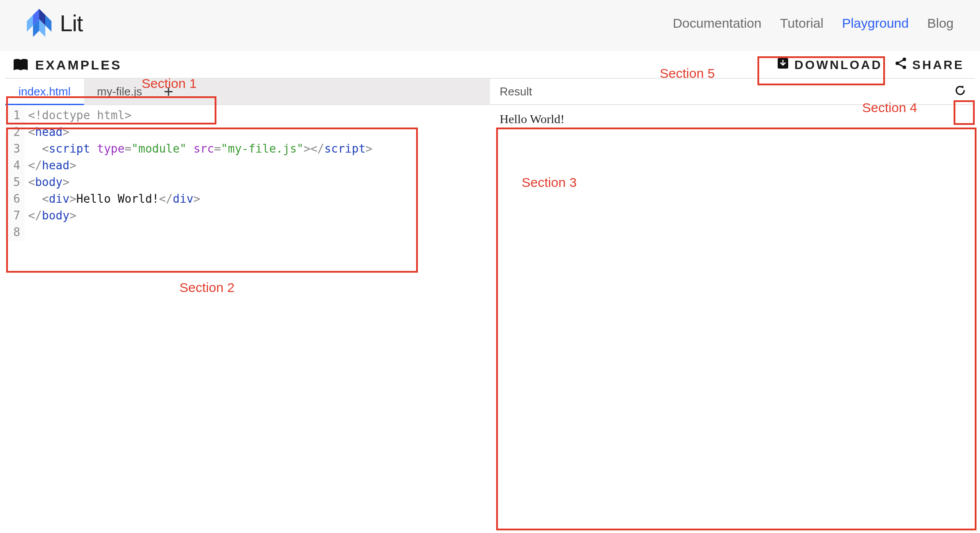  I want to click on brand-name: Lit, so click(71, 23).